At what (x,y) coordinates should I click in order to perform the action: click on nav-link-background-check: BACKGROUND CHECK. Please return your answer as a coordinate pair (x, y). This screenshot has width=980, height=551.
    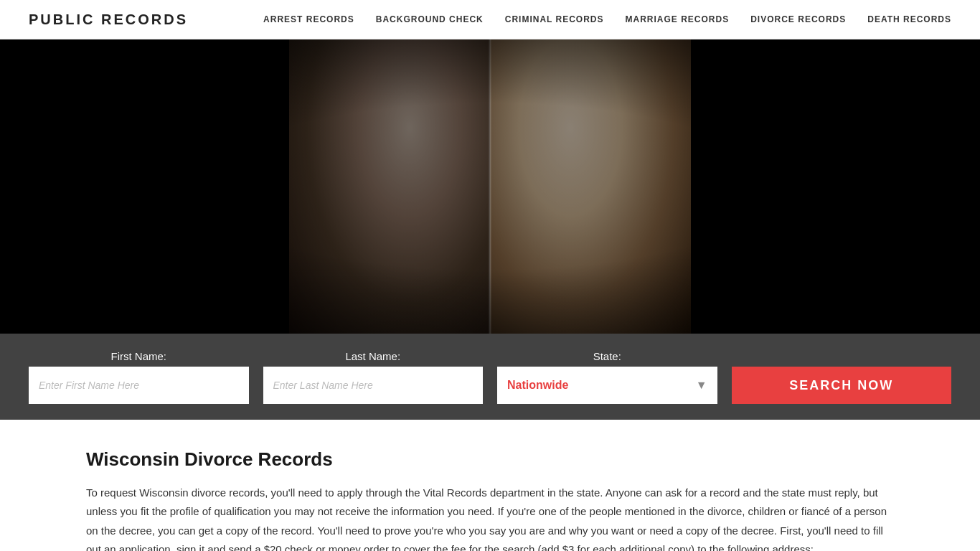
    Looking at the image, I should click on (430, 19).